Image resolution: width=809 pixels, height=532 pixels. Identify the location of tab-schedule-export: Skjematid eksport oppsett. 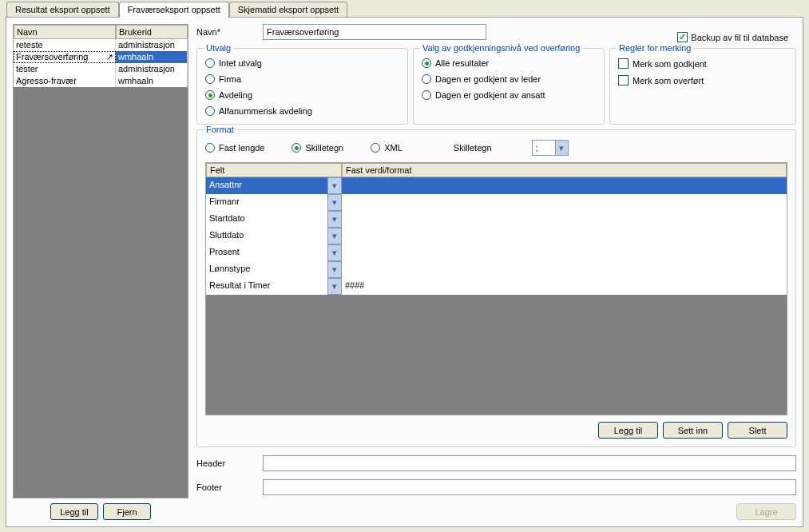
(289, 10).